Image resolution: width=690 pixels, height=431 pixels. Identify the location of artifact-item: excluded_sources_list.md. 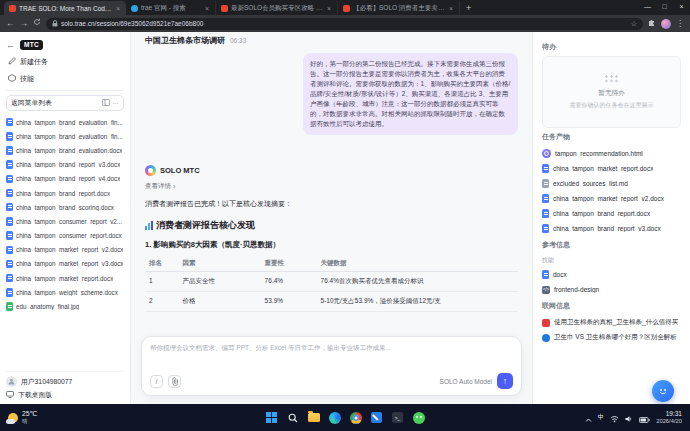
(612, 184).